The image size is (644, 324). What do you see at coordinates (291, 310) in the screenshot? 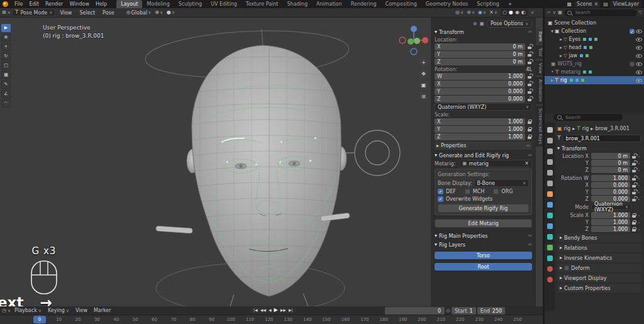
I see `jump-to-end-button` at bounding box center [291, 310].